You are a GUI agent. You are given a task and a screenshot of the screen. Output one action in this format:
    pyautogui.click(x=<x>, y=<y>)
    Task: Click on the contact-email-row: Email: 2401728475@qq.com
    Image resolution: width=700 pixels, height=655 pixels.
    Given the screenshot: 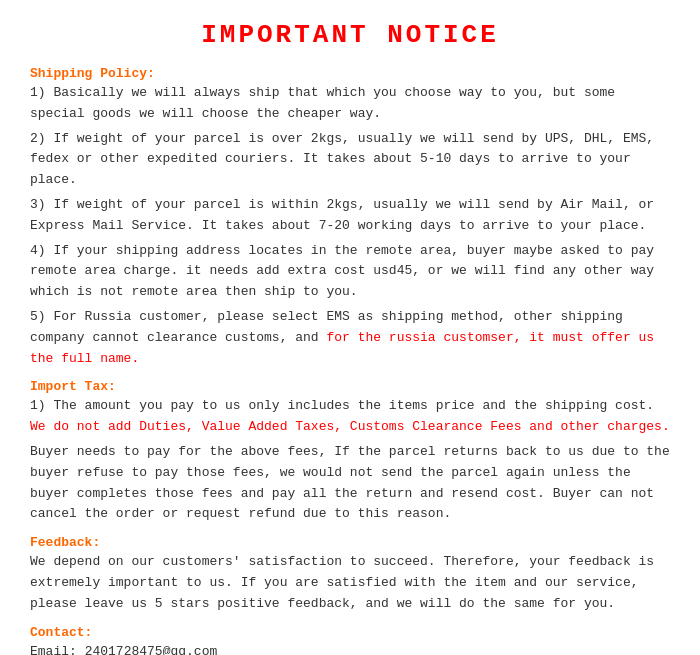 What is the action you would take?
    pyautogui.click(x=350, y=648)
    